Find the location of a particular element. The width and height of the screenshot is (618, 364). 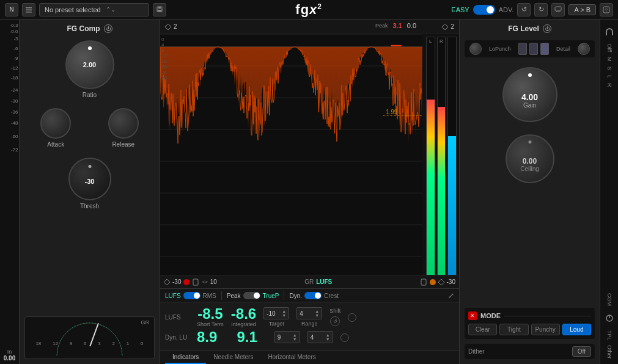

attack-knob is located at coordinates (56, 123).